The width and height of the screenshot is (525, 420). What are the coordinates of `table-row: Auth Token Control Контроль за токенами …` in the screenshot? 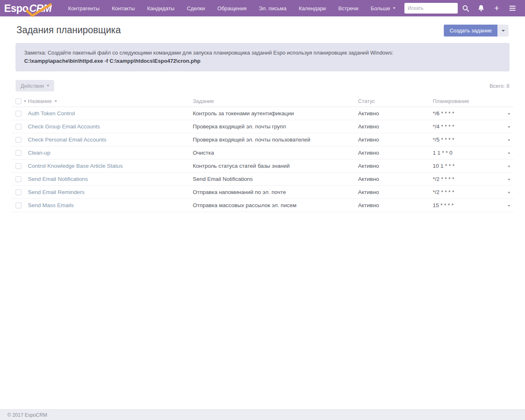 It's located at (262, 114).